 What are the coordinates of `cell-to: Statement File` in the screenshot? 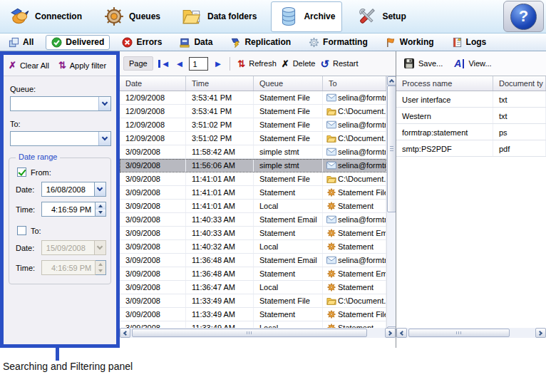 It's located at (355, 192).